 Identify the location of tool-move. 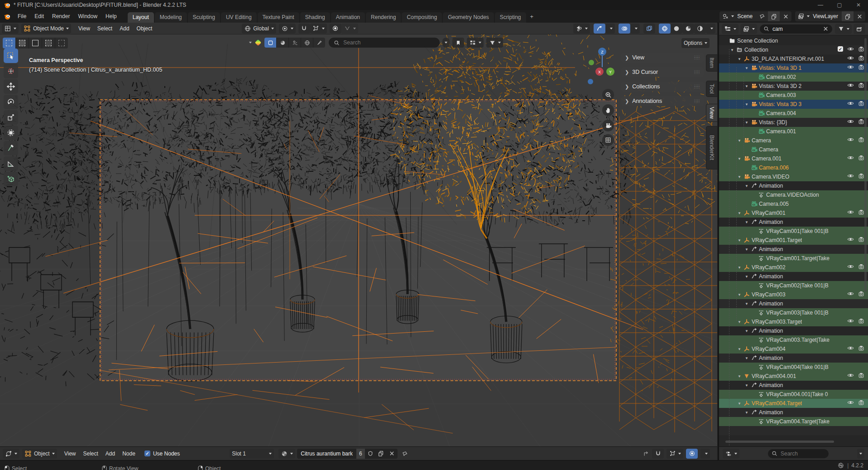
(11, 87).